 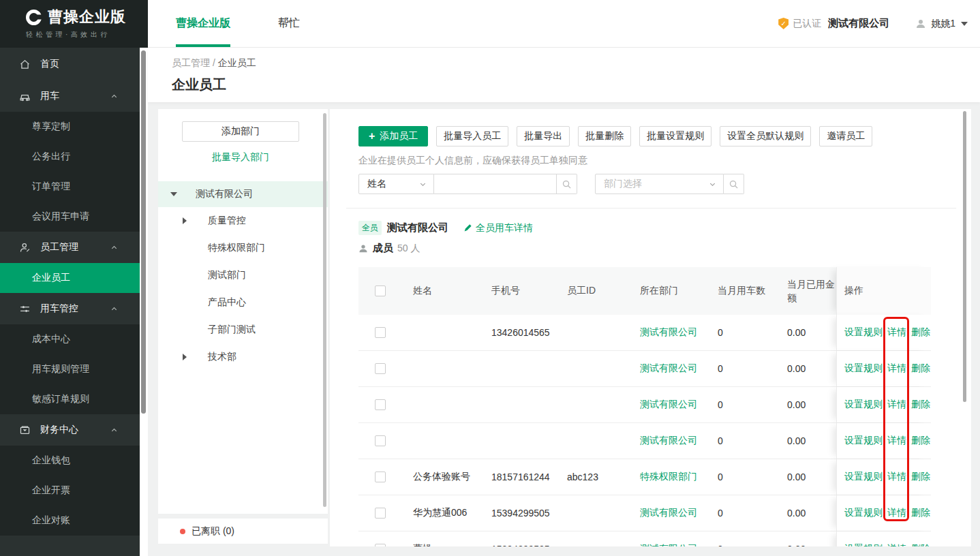 What do you see at coordinates (495, 184) in the screenshot?
I see `search-input` at bounding box center [495, 184].